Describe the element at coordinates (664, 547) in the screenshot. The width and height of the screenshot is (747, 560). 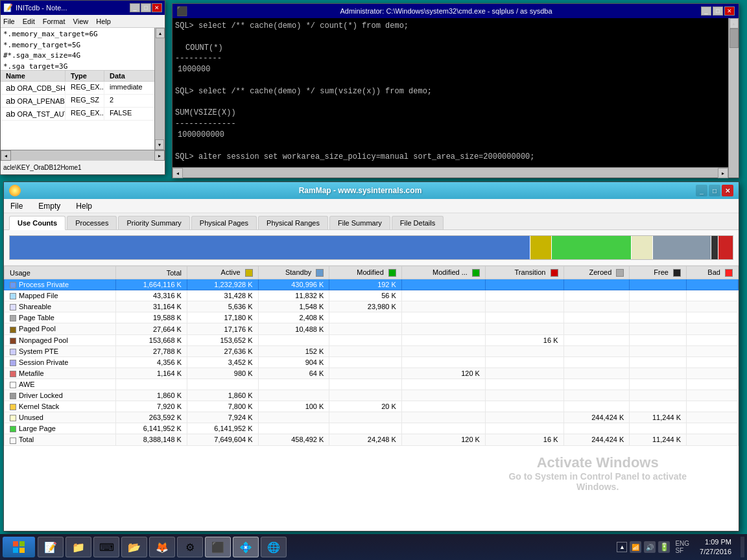
I see `tray-battery-icon: 🔋` at that location.